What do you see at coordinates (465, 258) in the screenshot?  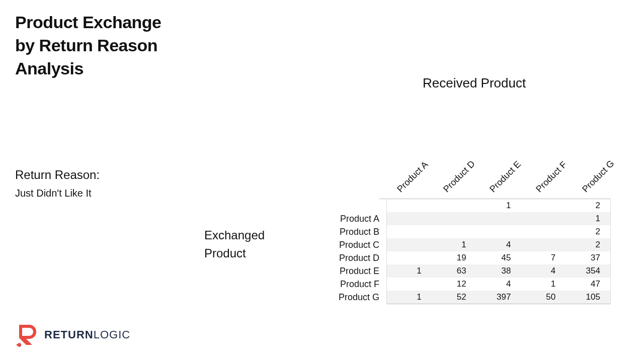 I see `table-row: Product D1945737` at bounding box center [465, 258].